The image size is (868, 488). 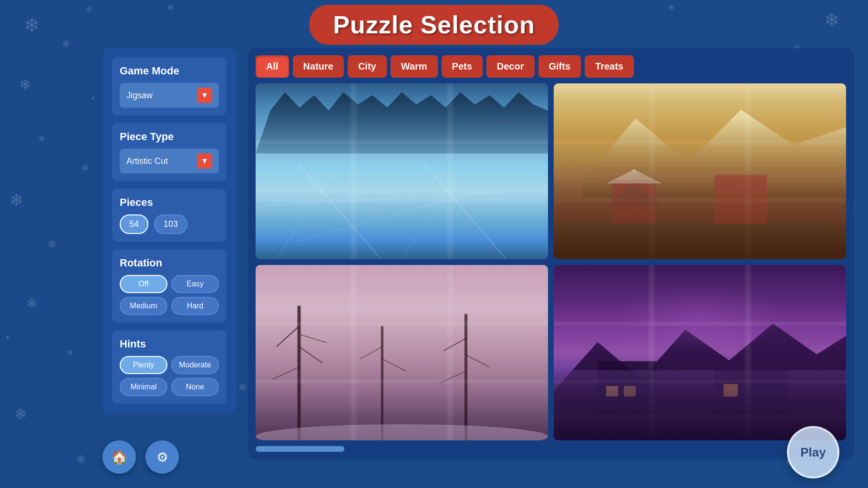 I want to click on home-button: 🏠, so click(x=119, y=457).